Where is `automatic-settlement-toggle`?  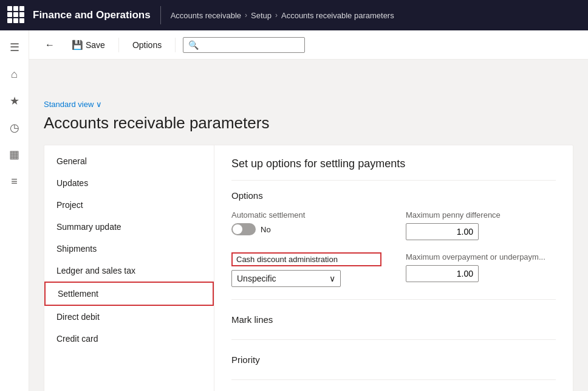
automatic-settlement-toggle is located at coordinates (244, 229).